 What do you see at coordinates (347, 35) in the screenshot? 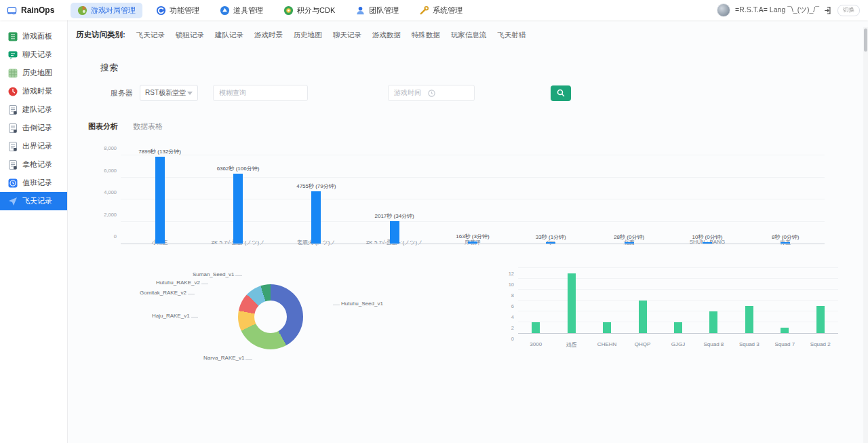
I see `tab-chat-records: 聊天记录` at bounding box center [347, 35].